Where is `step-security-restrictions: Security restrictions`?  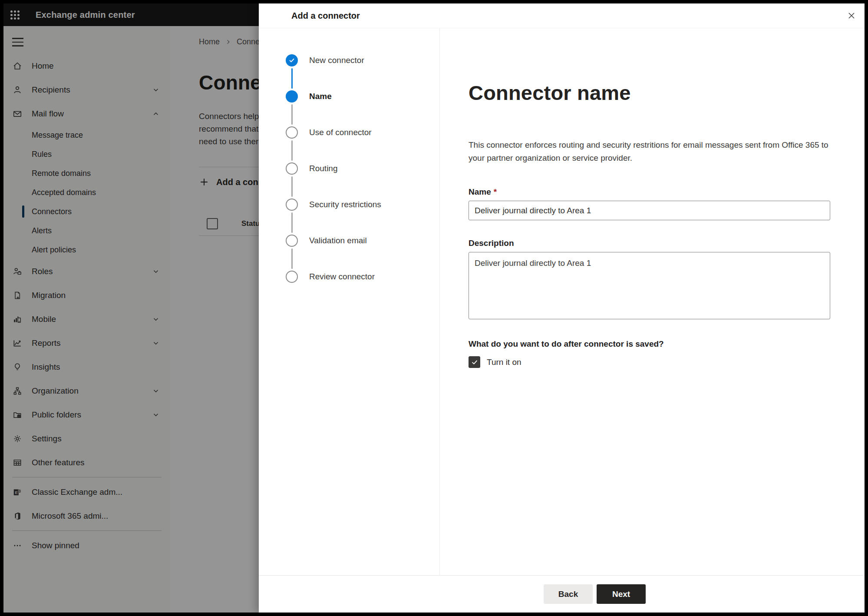 step-security-restrictions: Security restrictions is located at coordinates (363, 205).